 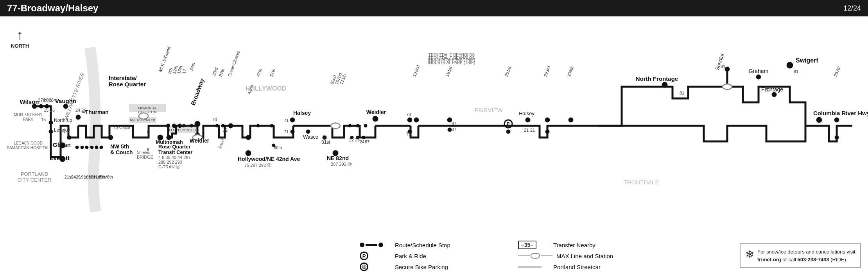 What do you see at coordinates (362, 142) in the screenshot?
I see `svg-text: 24` at bounding box center [362, 142].